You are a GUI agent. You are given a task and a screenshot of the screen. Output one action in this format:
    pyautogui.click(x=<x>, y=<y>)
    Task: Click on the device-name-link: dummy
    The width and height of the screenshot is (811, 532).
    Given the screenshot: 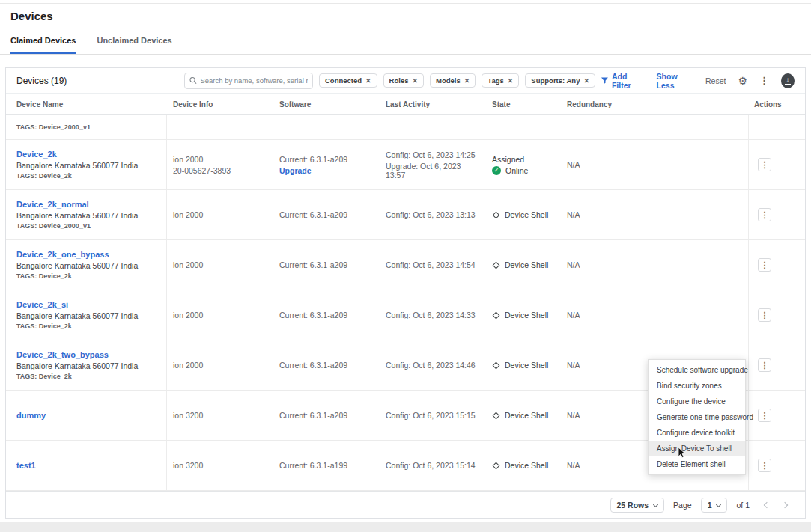 What is the action you would take?
    pyautogui.click(x=86, y=415)
    